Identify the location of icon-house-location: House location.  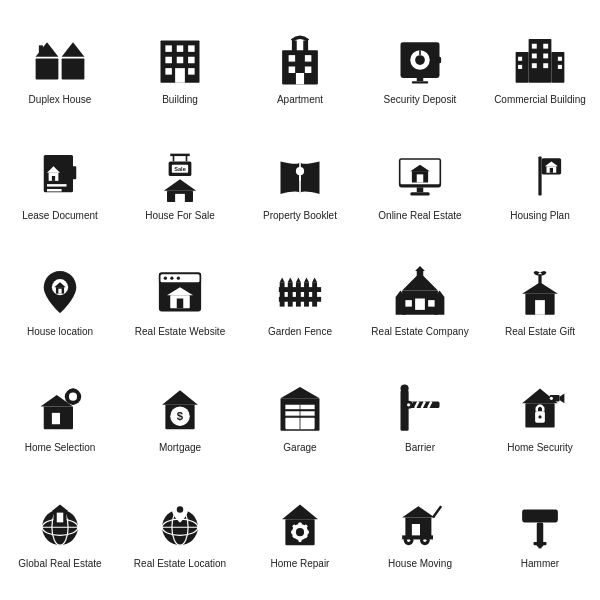
(60, 300).